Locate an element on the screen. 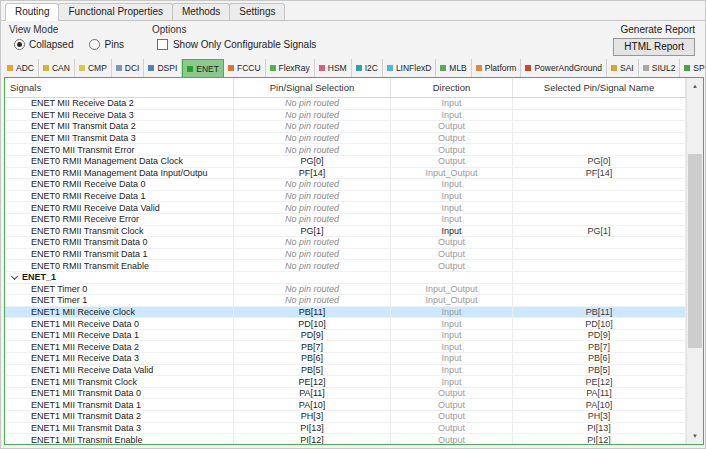 This screenshot has height=449, width=706. table-row: ENET Timer 1 No pin routed Input_Output is located at coordinates (346, 301).